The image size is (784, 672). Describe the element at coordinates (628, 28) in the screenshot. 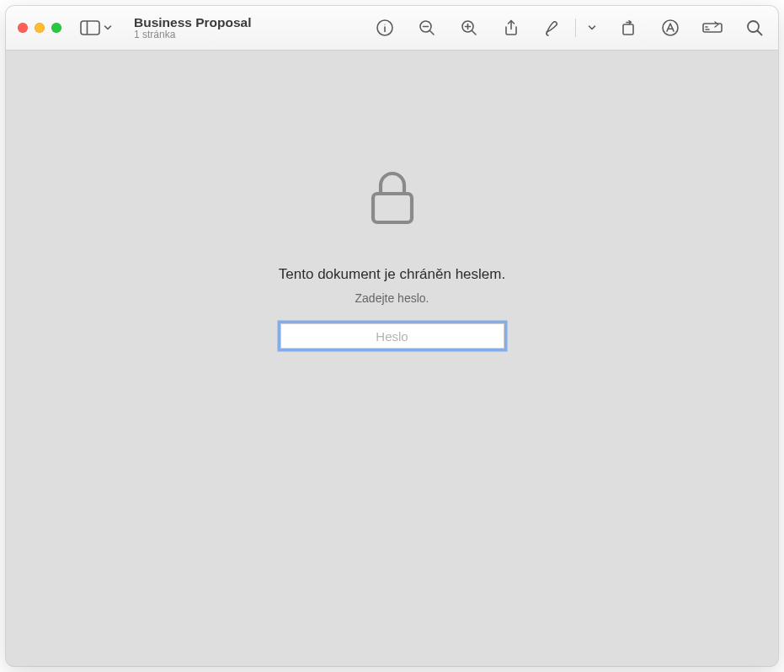

I see `rotate-button` at that location.